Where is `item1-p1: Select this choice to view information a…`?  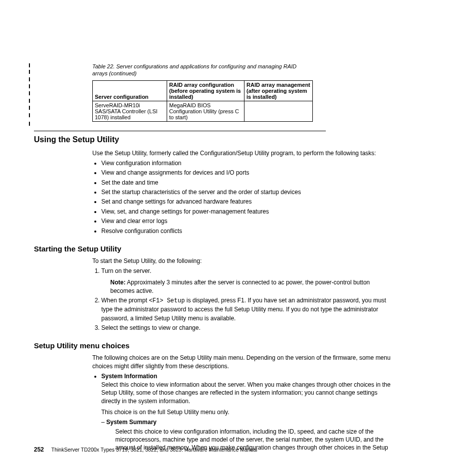
item1-p1: Select this choice to view information a… is located at coordinates (246, 393).